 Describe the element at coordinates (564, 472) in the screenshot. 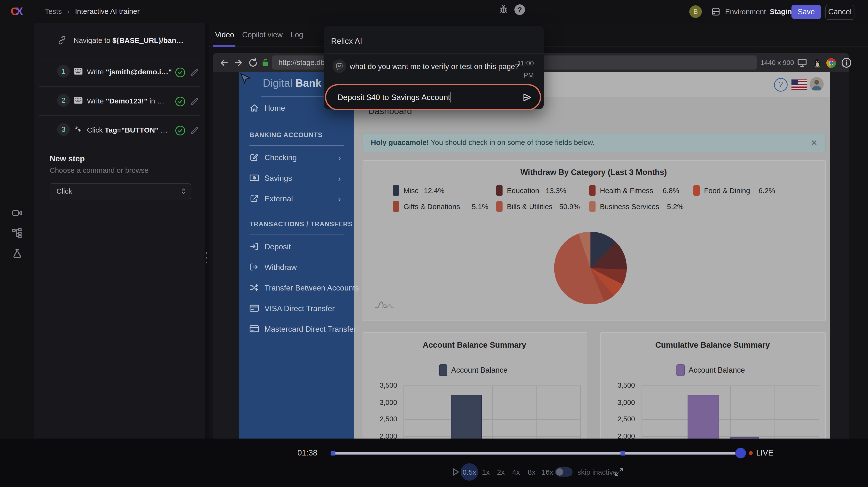

I see `skip-inactive-toggle` at that location.